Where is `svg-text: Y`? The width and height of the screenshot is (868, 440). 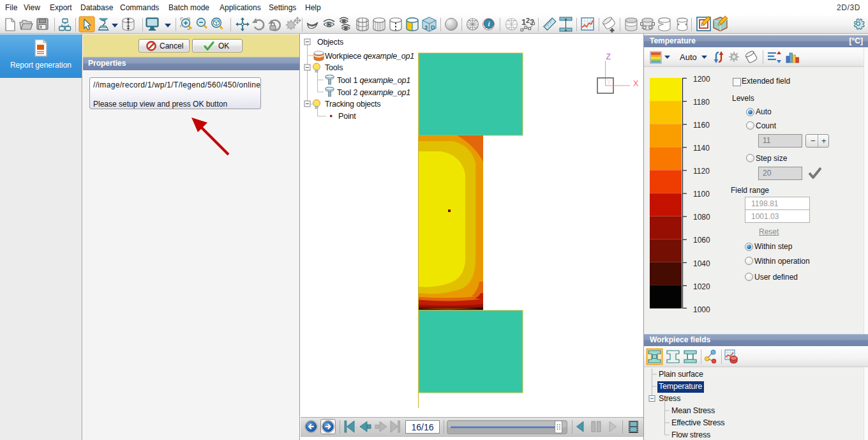 svg-text: Y is located at coordinates (610, 82).